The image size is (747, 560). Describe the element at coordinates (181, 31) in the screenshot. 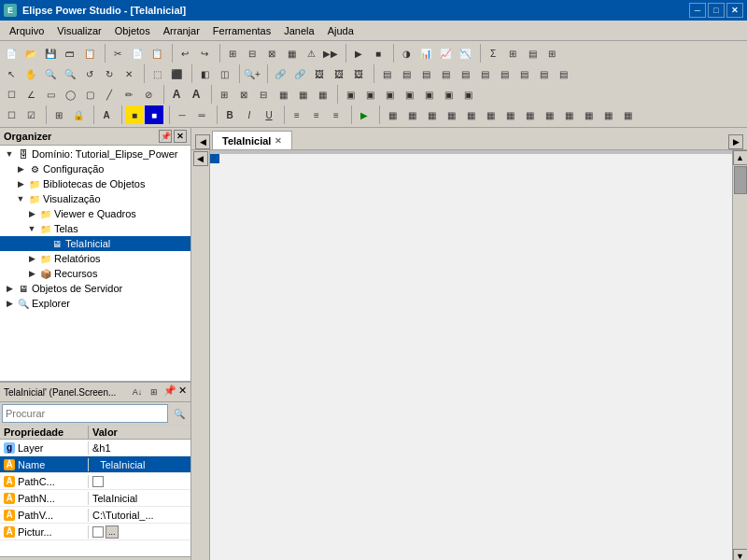

I see `menu-item-arranjar: Arranjar` at that location.